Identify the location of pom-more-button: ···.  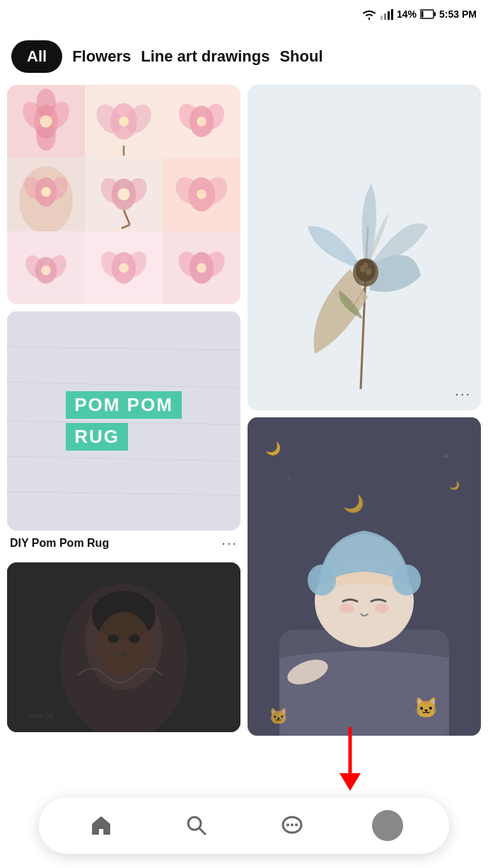
(229, 543).